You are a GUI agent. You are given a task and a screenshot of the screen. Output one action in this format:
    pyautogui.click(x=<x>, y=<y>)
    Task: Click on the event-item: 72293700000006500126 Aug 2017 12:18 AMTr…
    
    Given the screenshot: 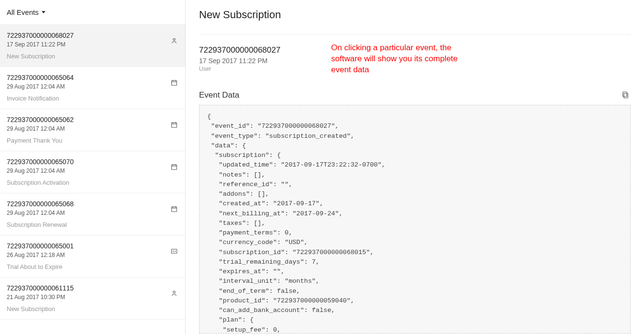 What is the action you would take?
    pyautogui.click(x=93, y=256)
    